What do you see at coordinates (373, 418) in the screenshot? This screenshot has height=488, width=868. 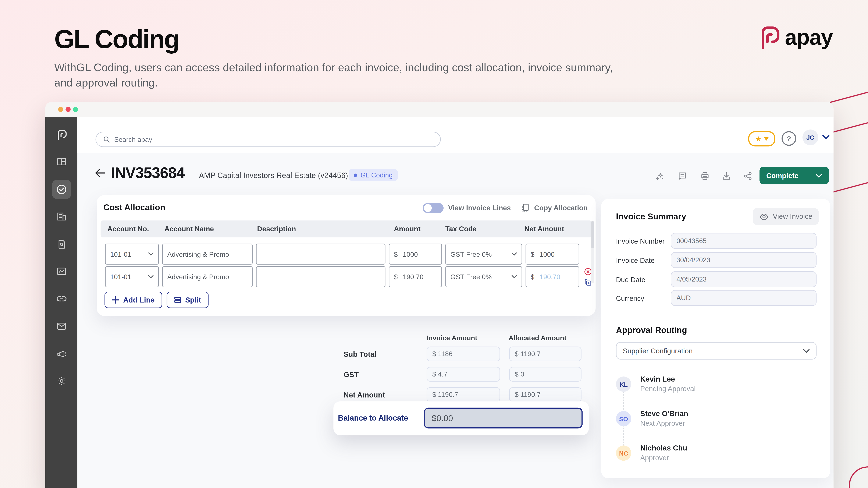 I see `balance-label: Balance to Allocate` at bounding box center [373, 418].